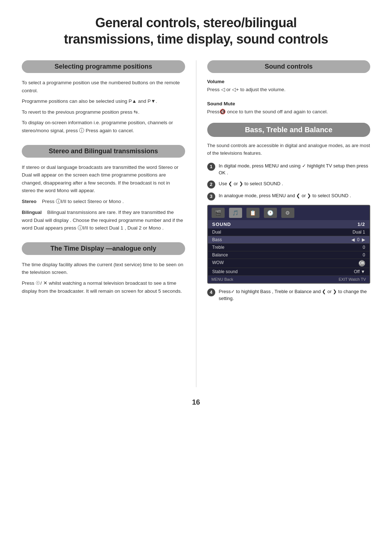 The image size is (392, 535). Describe the element at coordinates (289, 295) in the screenshot. I see `step-4: 4 Press✓ to highlight Bass , Treble or B…` at that location.